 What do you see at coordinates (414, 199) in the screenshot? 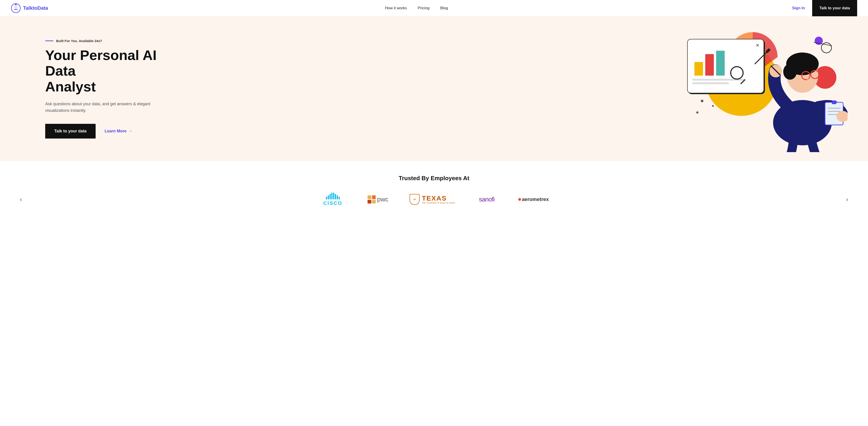
I see `texas-shield-icon: UT` at bounding box center [414, 199].